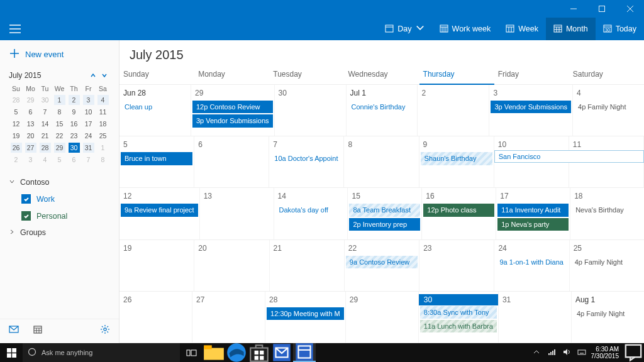 This screenshot has width=644, height=362. I want to click on view-week-button: Week, so click(522, 29).